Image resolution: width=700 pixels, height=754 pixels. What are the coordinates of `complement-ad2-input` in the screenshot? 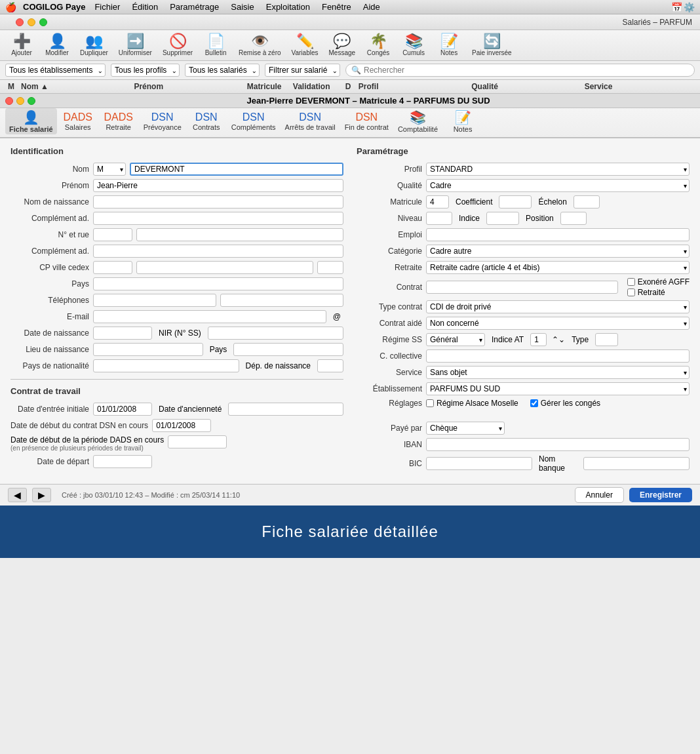 It's located at (218, 251).